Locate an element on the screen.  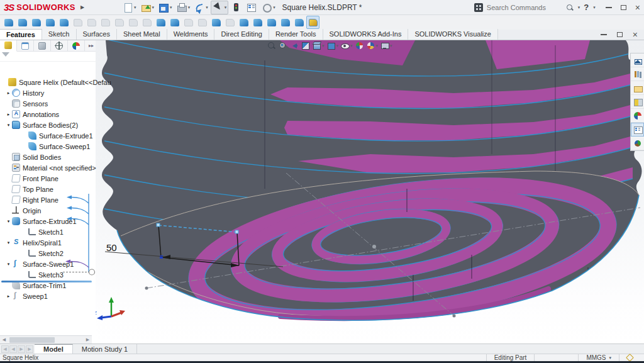
doc-minimize-button is located at coordinates (604, 35).